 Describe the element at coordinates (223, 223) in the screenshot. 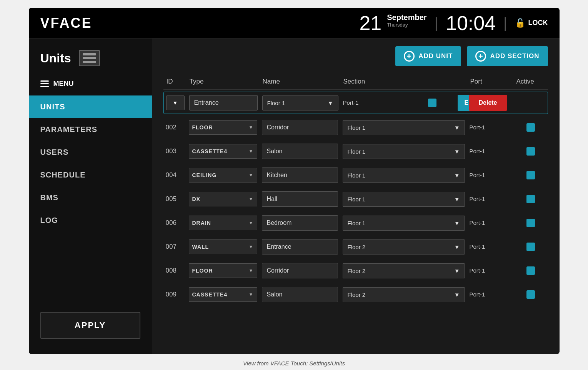

I see `row-type-dropdown: DRAIN ▼` at that location.